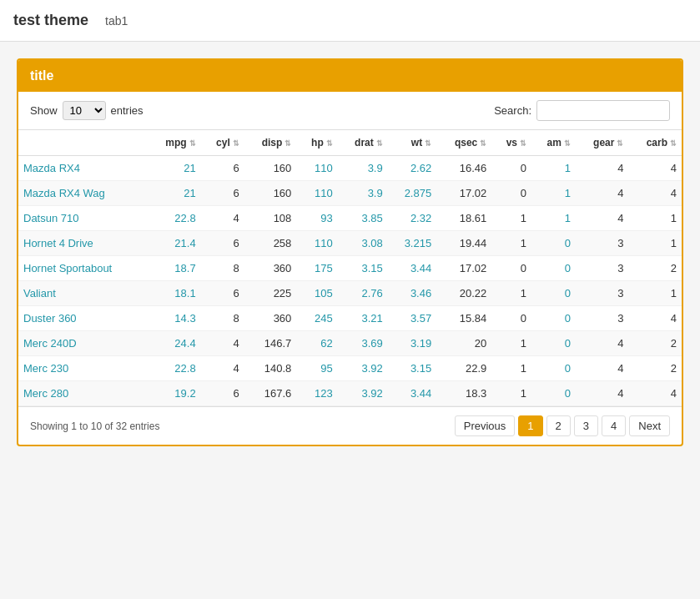 This screenshot has height=599, width=700. What do you see at coordinates (127, 110) in the screenshot?
I see `entries-label: entries` at bounding box center [127, 110].